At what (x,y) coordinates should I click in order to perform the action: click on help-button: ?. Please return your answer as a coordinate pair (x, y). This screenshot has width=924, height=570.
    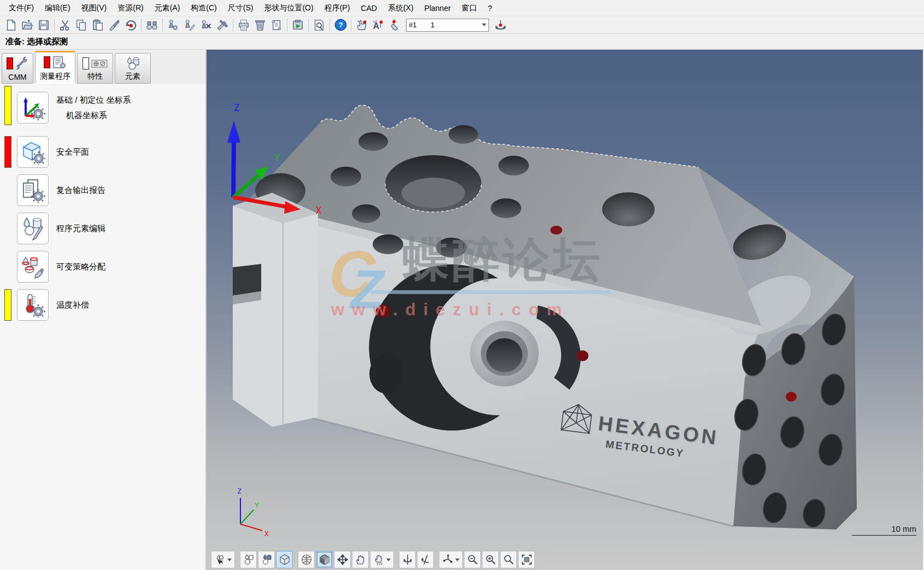
    Looking at the image, I should click on (340, 25).